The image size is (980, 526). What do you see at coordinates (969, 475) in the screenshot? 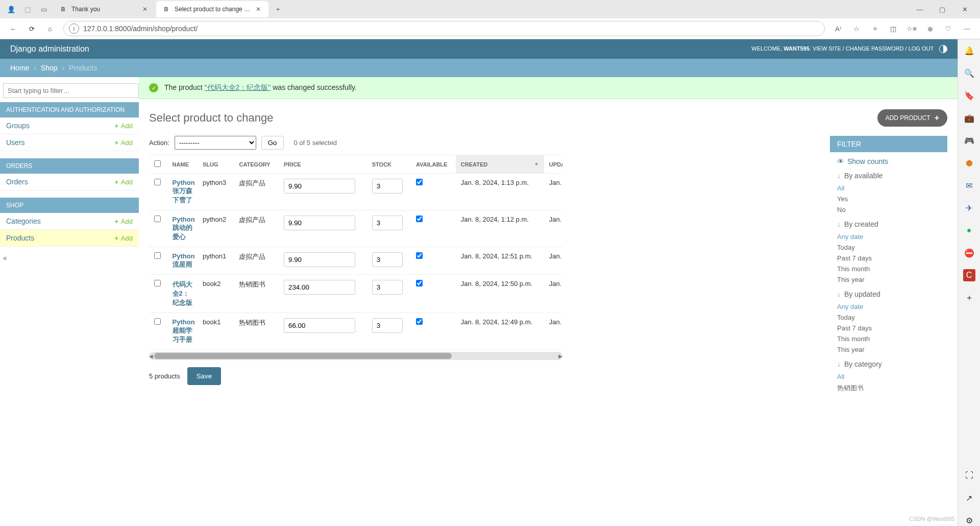
I see `screenshot-icon: ⛶` at bounding box center [969, 475].